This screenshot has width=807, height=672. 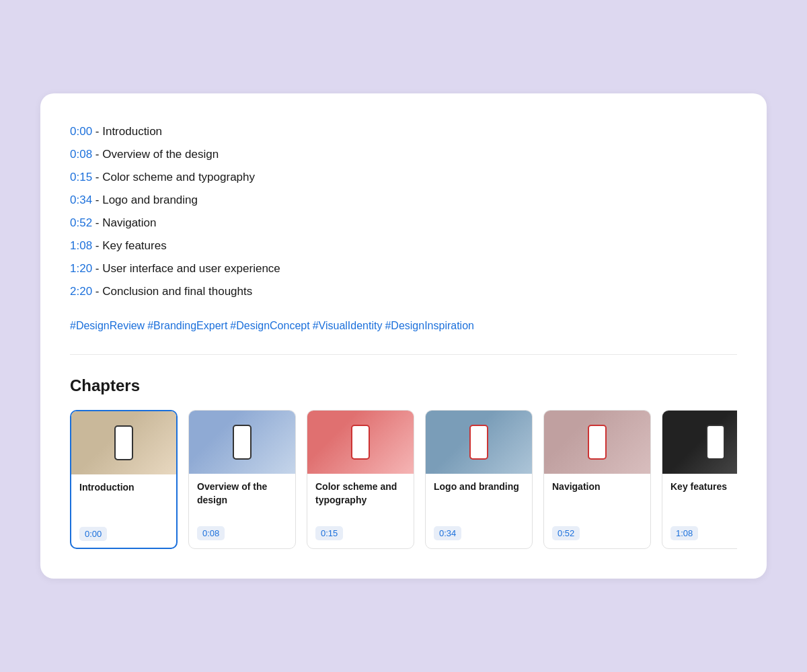 I want to click on chapter-card: Introduction0:00, so click(x=124, y=480).